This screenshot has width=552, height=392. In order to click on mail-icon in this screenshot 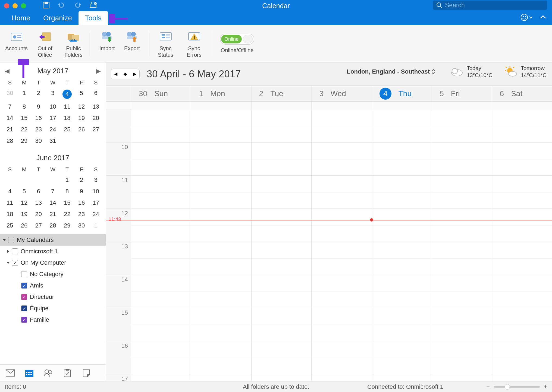, I will do `click(10, 373)`.